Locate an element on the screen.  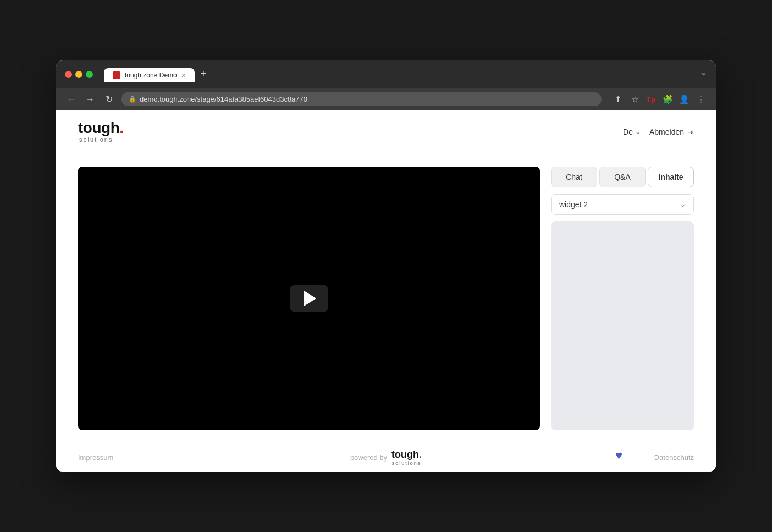
app-logo: tough. solutions is located at coordinates (101, 132).